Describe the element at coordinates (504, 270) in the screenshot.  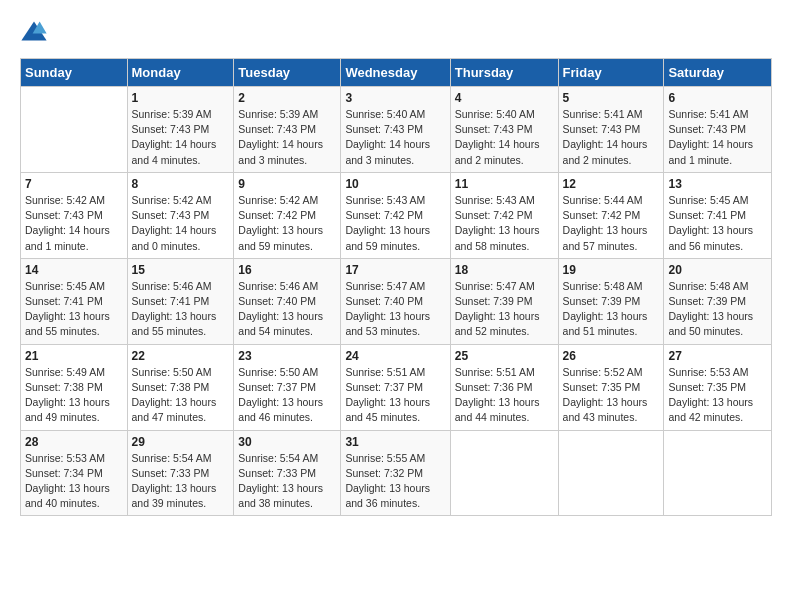
I see `day-number: 18` at that location.